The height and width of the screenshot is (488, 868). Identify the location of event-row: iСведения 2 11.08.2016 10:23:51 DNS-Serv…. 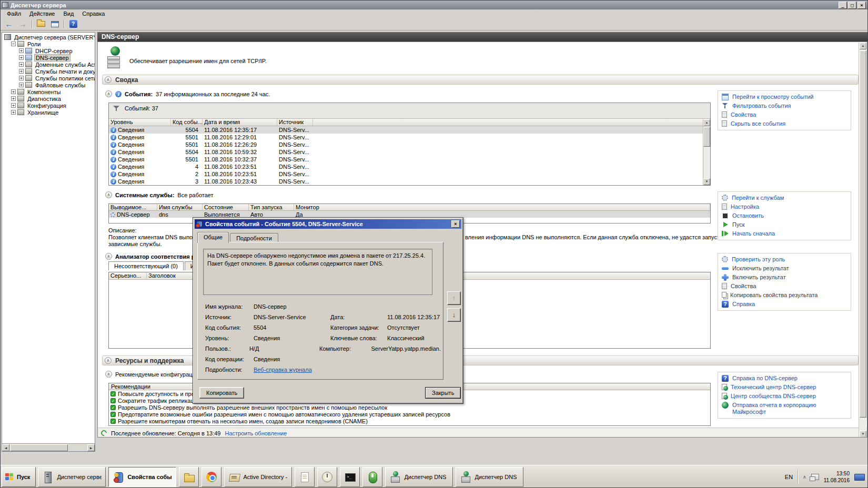
(409, 174).